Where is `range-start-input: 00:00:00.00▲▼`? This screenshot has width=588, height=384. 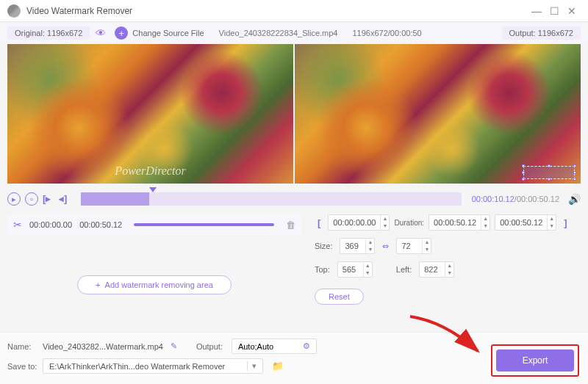 range-start-input: 00:00:00.00▲▼ is located at coordinates (359, 222).